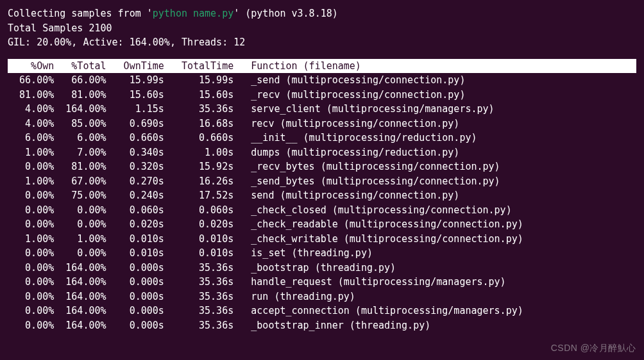  I want to click on total-samples-value: 2100, so click(100, 28).